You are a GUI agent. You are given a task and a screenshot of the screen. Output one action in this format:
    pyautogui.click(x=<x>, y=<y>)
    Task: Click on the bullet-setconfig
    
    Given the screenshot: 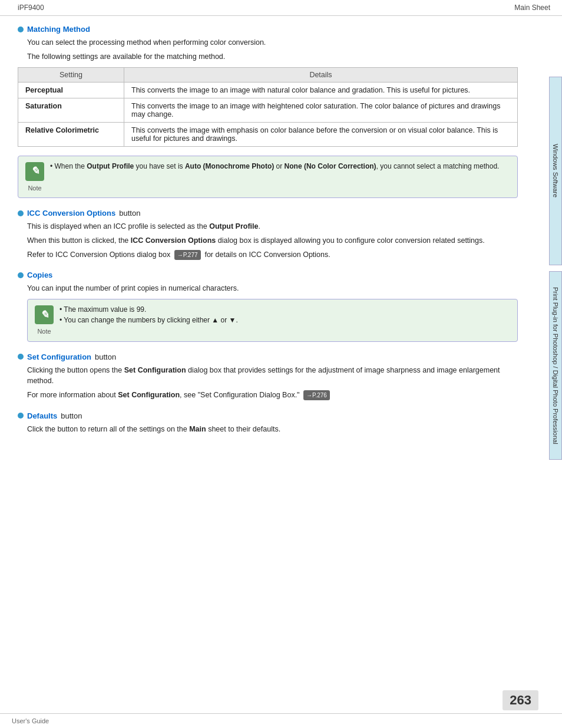 What is the action you would take?
    pyautogui.click(x=21, y=357)
    